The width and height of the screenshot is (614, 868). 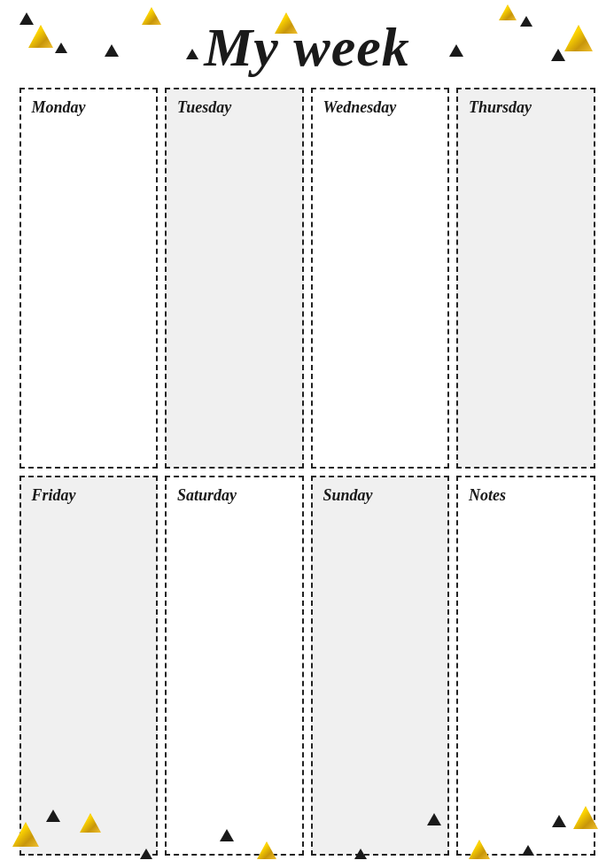 I want to click on day-label-monday: Monday, so click(x=89, y=103).